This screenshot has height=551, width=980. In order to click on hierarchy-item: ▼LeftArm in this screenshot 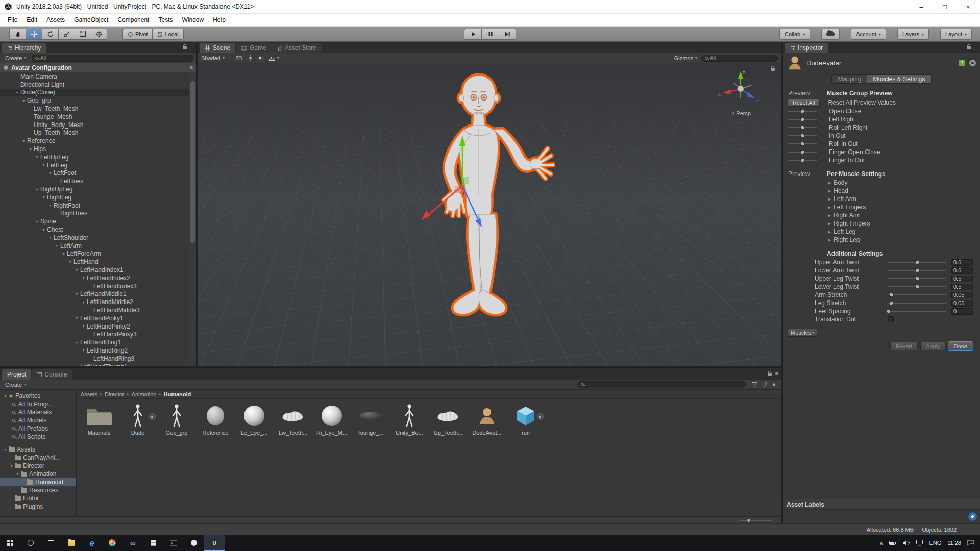, I will do `click(94, 246)`.